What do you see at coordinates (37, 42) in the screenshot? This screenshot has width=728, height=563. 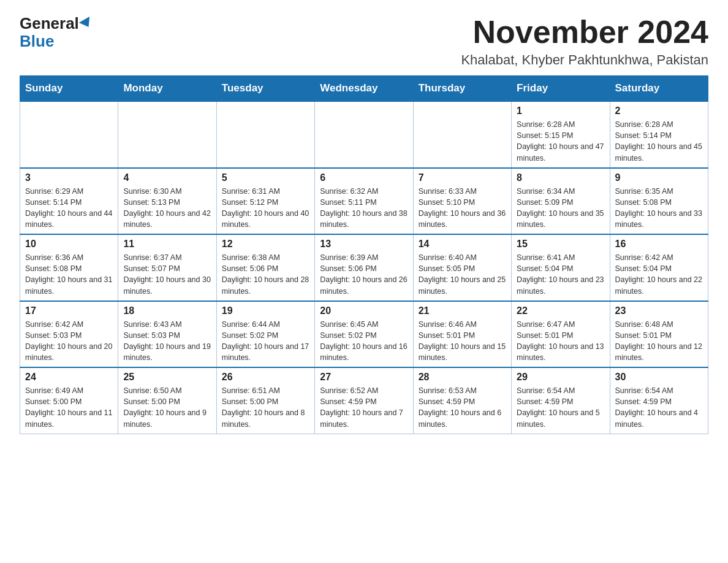 I see `logo-blue: Blue` at bounding box center [37, 42].